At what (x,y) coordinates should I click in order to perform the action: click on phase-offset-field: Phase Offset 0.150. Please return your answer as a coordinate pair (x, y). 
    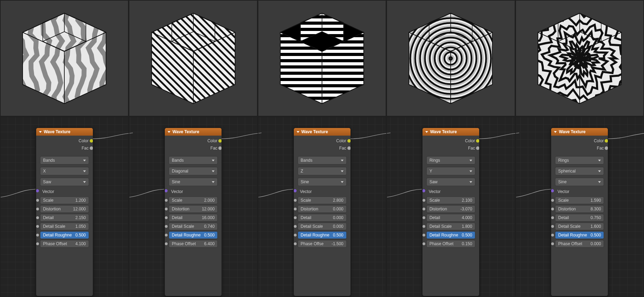
    Looking at the image, I should click on (451, 244).